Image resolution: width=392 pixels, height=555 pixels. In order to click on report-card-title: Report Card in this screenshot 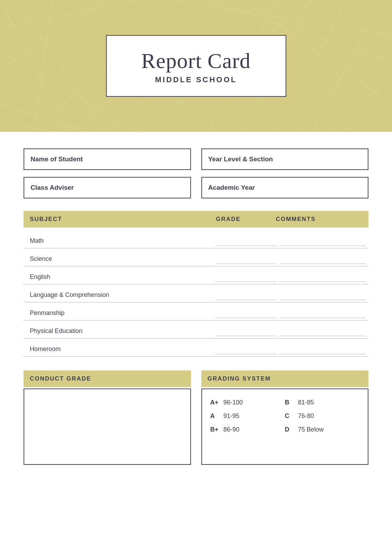, I will do `click(196, 61)`.